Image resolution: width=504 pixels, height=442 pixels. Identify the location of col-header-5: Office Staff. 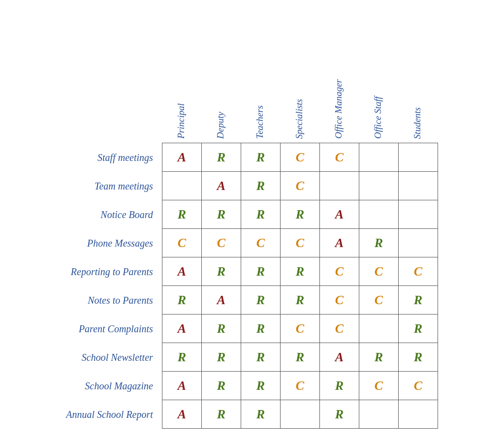
(378, 120).